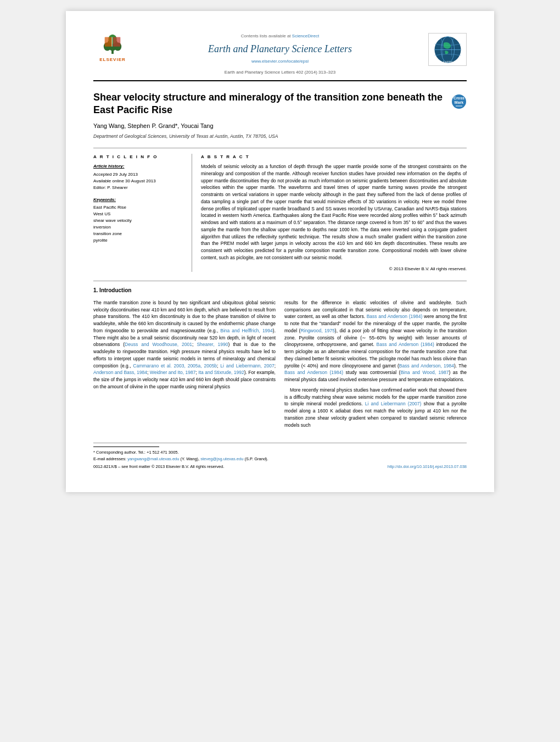 Image resolution: width=560 pixels, height=742 pixels. Describe the element at coordinates (280, 49) in the screenshot. I see `header-top: ELSEVIER Contents lists available at Sci…` at that location.